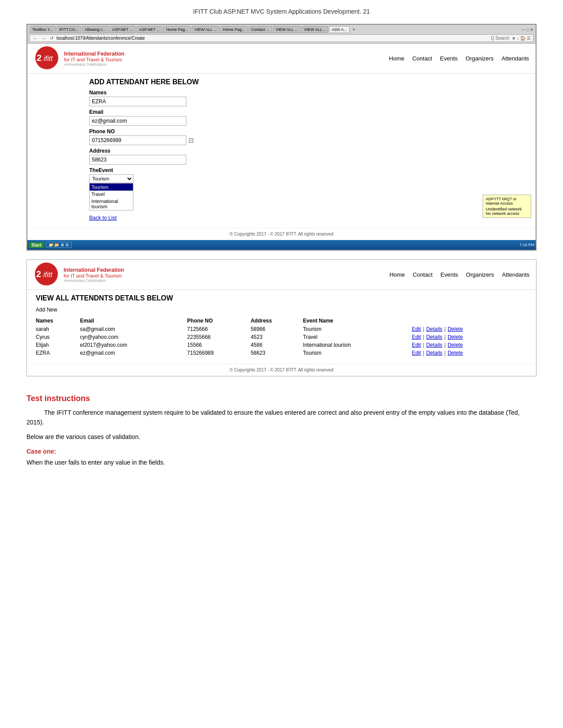 The height and width of the screenshot is (728, 563). What do you see at coordinates (527, 245) in the screenshot?
I see `taskbar-clock: 7:16 PM` at bounding box center [527, 245].